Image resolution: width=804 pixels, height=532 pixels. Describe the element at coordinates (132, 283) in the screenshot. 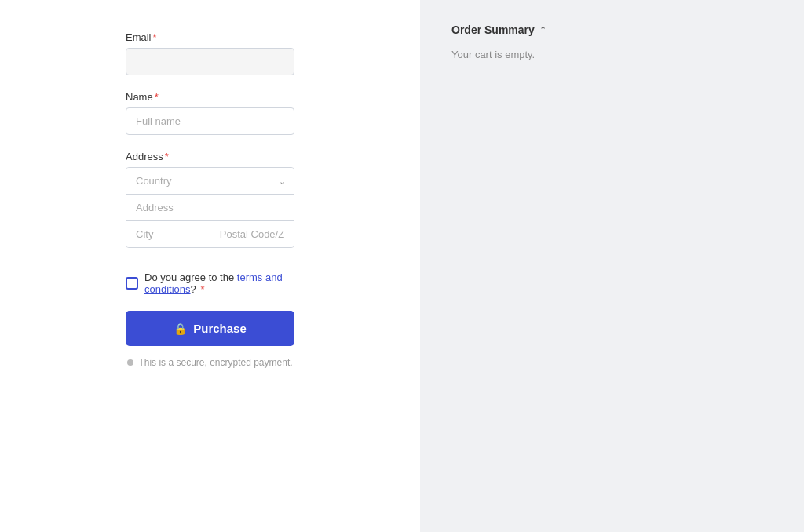

I see `terms-checkbox` at that location.